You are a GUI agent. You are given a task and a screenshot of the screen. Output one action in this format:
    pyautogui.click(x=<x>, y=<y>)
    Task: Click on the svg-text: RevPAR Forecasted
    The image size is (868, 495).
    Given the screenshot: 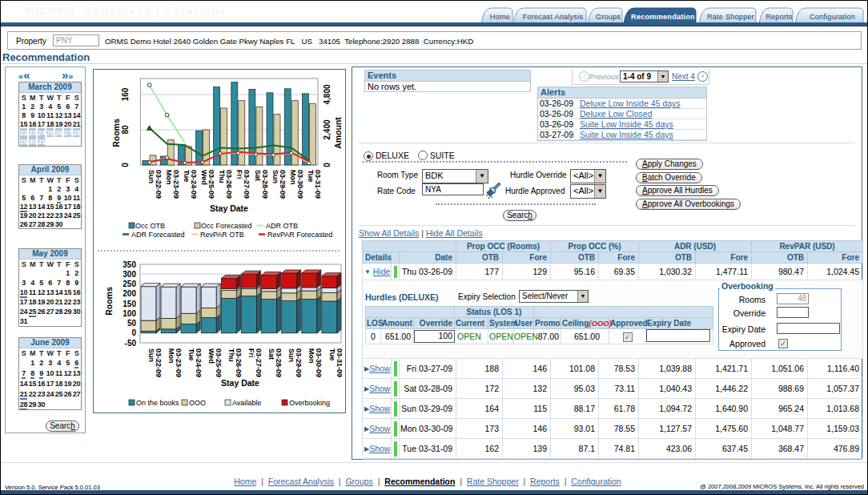 What is the action you would take?
    pyautogui.click(x=299, y=235)
    